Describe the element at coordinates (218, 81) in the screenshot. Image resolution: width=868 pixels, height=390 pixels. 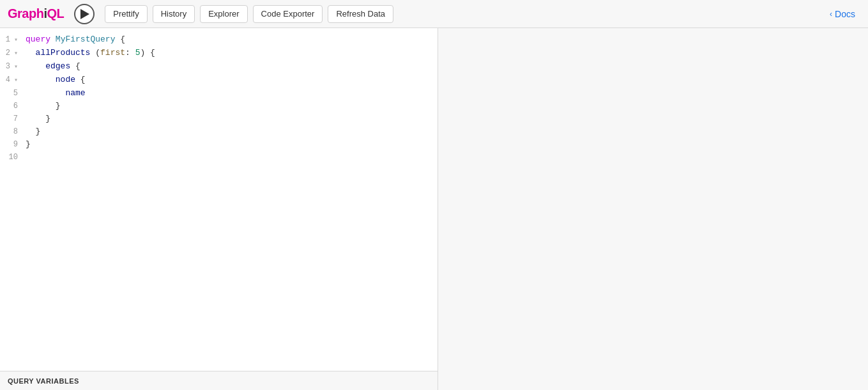
I see `editor-line: 4▾ node {` at that location.